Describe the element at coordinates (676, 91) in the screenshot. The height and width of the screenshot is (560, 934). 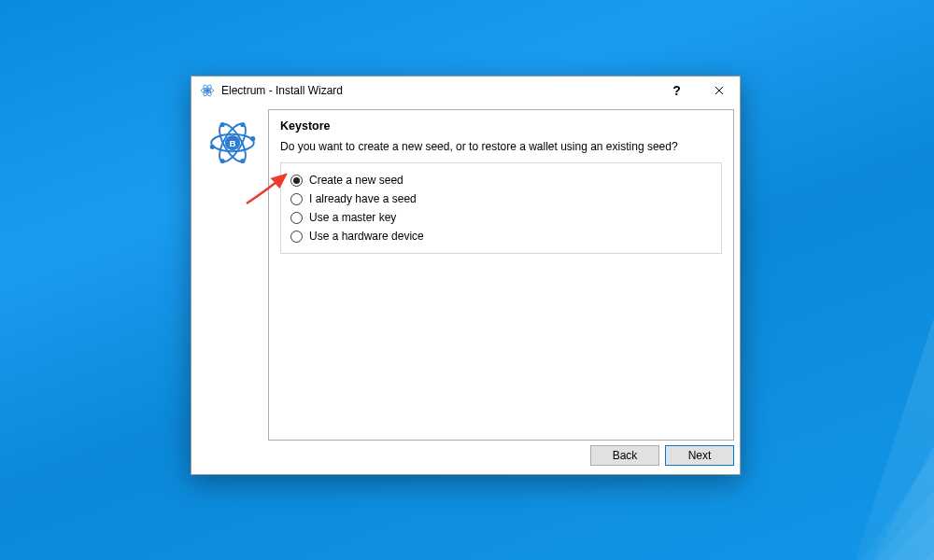
I see `help-button: ?` at that location.